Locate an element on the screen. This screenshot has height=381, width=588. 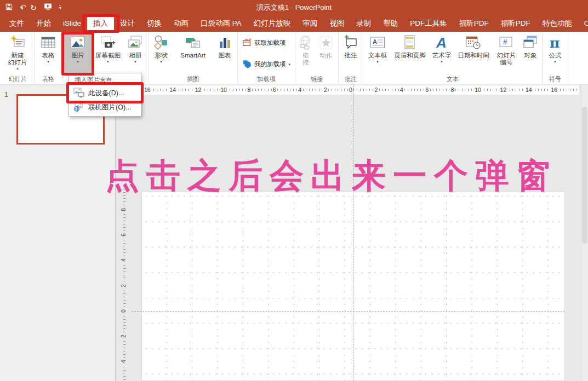
ribbon-group-comments: 批注批注 is located at coordinates (351, 58).